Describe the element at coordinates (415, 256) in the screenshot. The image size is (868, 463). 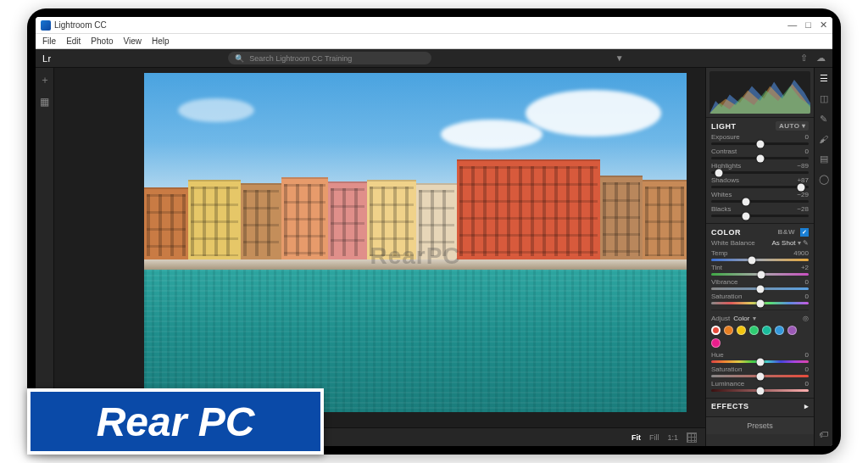
I see `watermark: RearPC` at that location.